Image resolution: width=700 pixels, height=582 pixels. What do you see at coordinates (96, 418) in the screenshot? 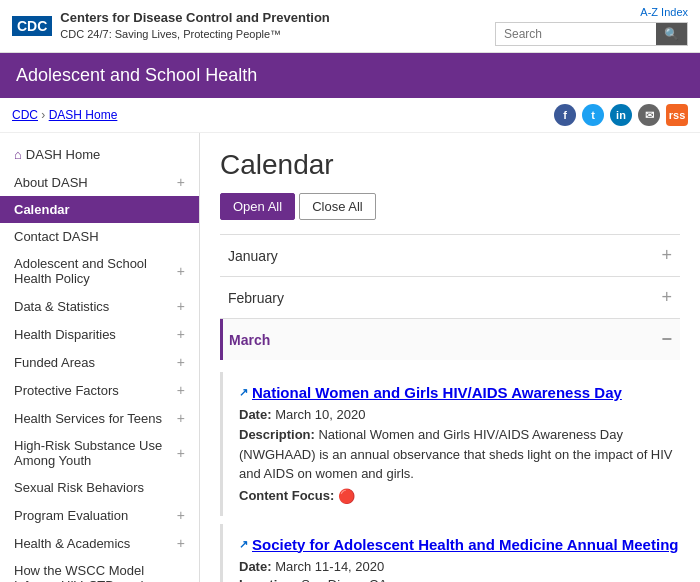
I see `sidebar-label-health-services-teens: Health Services for Teens` at bounding box center [96, 418].